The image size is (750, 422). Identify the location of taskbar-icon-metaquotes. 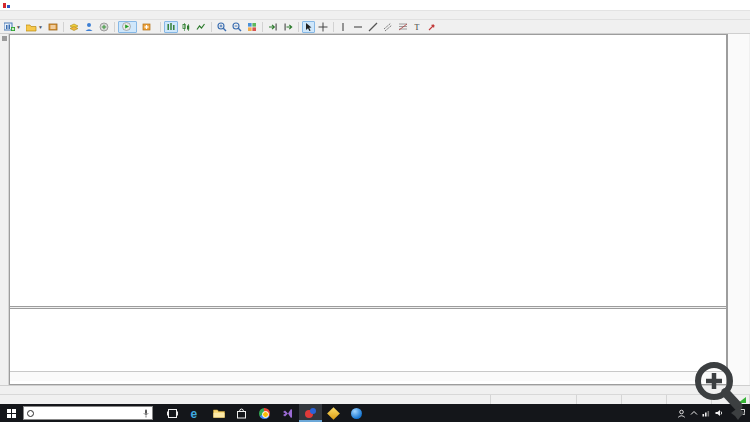
(334, 413).